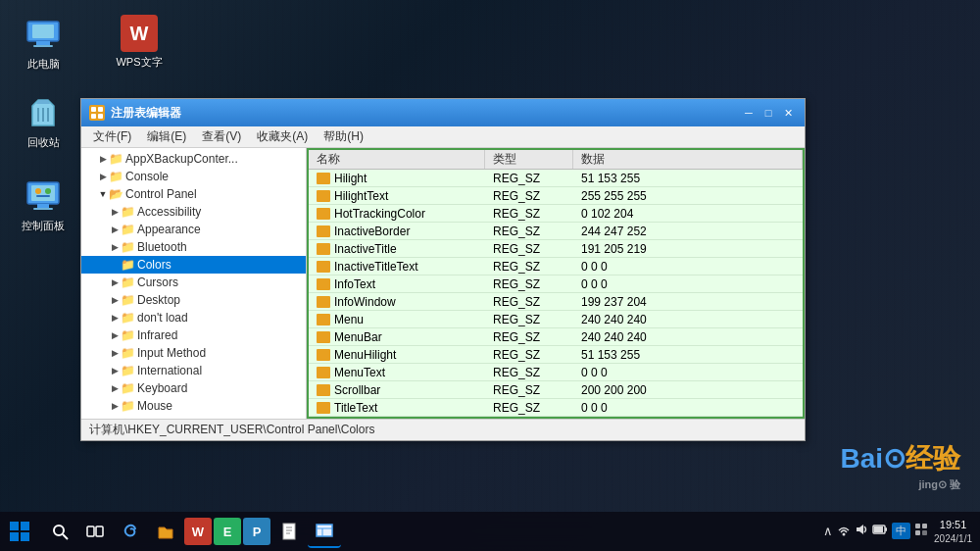 This screenshot has height=551, width=980. Describe the element at coordinates (166, 531) in the screenshot. I see `taskbar-explorer` at that location.